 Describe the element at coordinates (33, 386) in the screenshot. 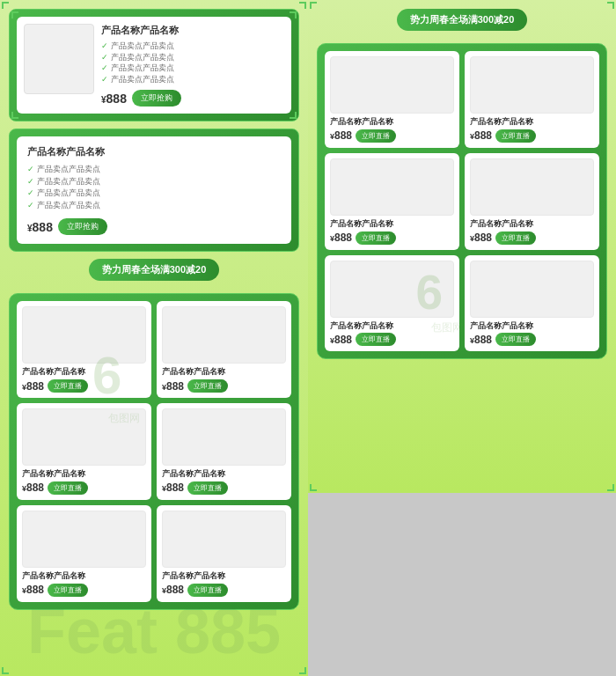

I see `grid-price-0: ¥888` at that location.